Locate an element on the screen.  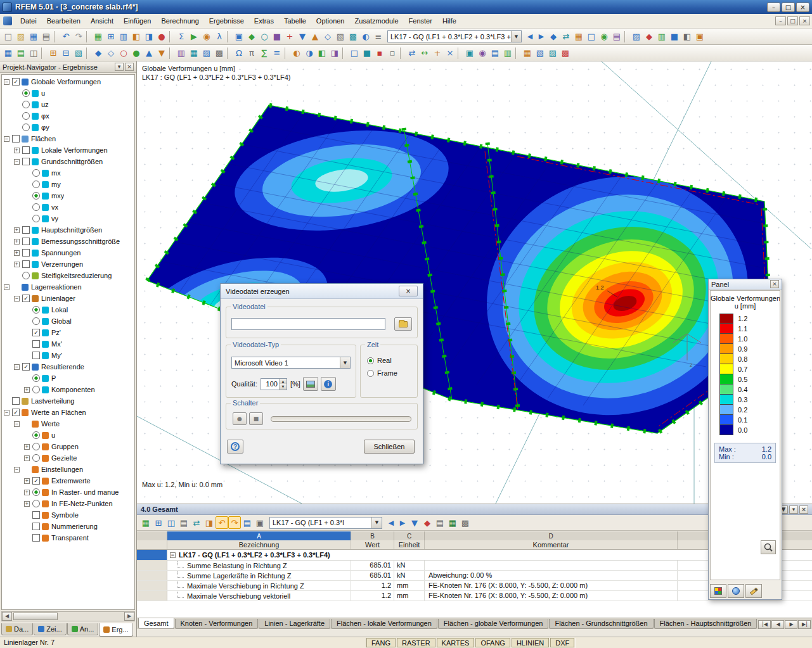
factors-tab-button is located at coordinates (736, 591).